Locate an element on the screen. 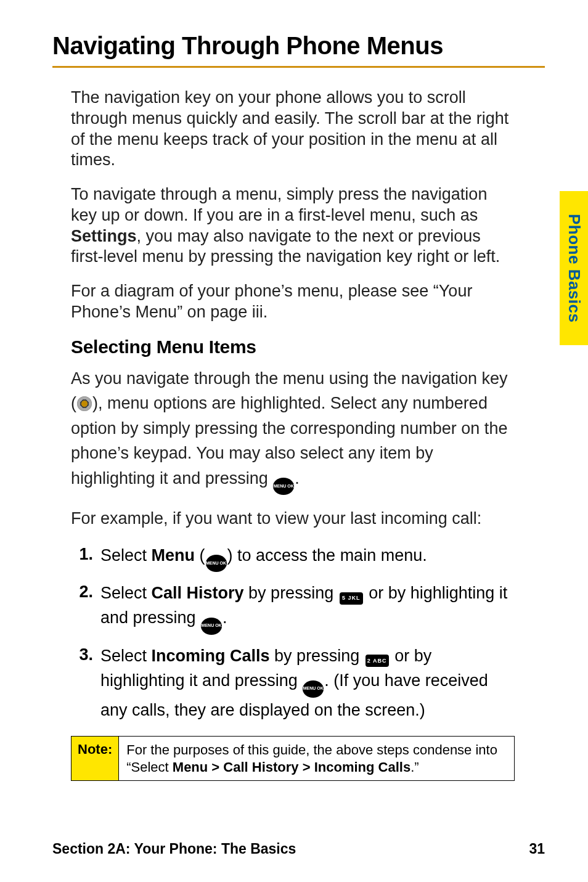  page-footer: Section 2A: Your Phone: The Basics 31 is located at coordinates (298, 849).